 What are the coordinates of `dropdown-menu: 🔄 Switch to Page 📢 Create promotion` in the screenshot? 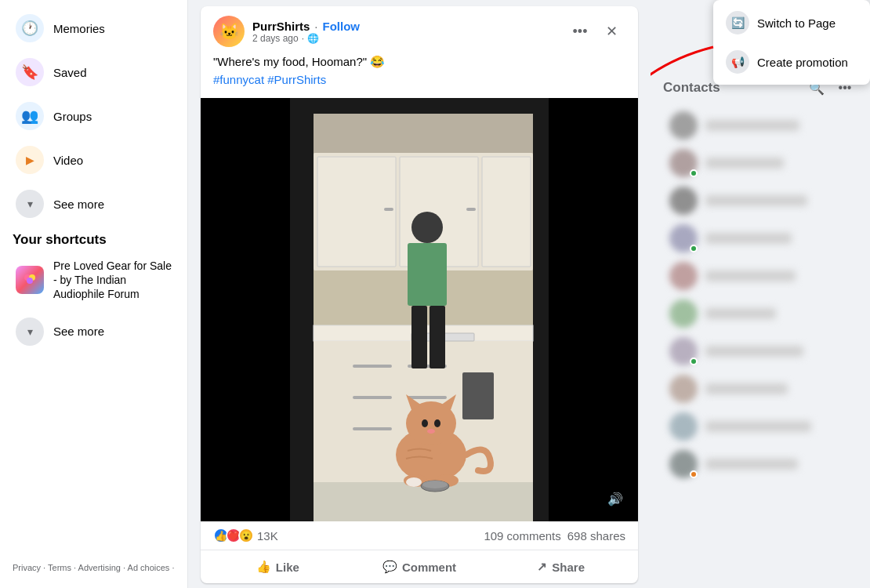 It's located at (792, 42).